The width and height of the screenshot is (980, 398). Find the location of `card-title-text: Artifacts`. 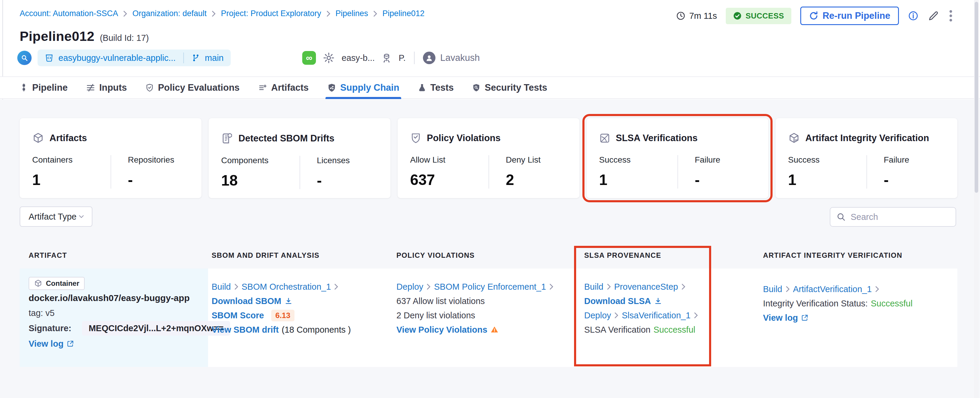

card-title-text: Artifacts is located at coordinates (68, 138).